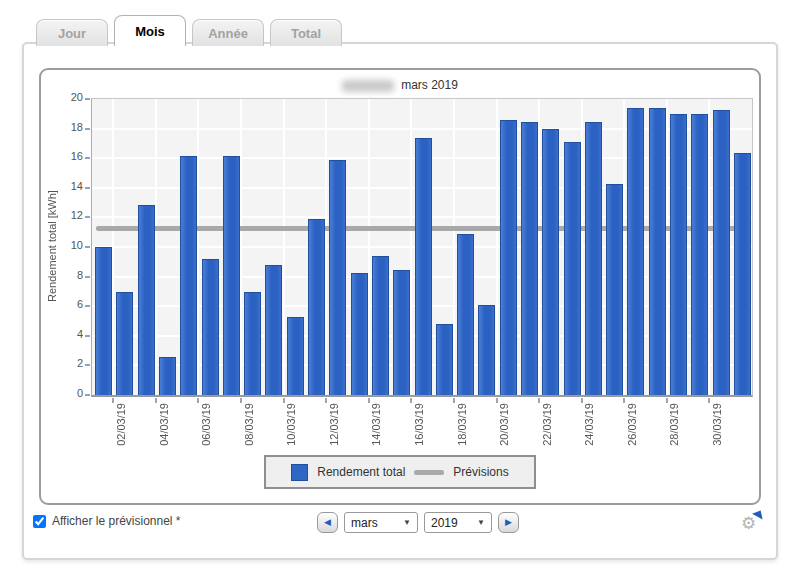 Image resolution: width=800 pixels, height=570 pixels. I want to click on tab-jour: Jour, so click(72, 32).